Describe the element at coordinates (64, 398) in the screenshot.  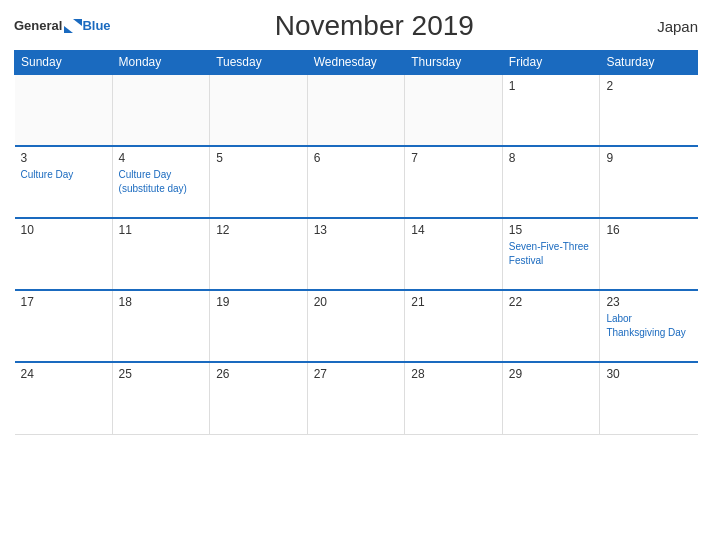
I see `calendar-cell: 24` at that location.